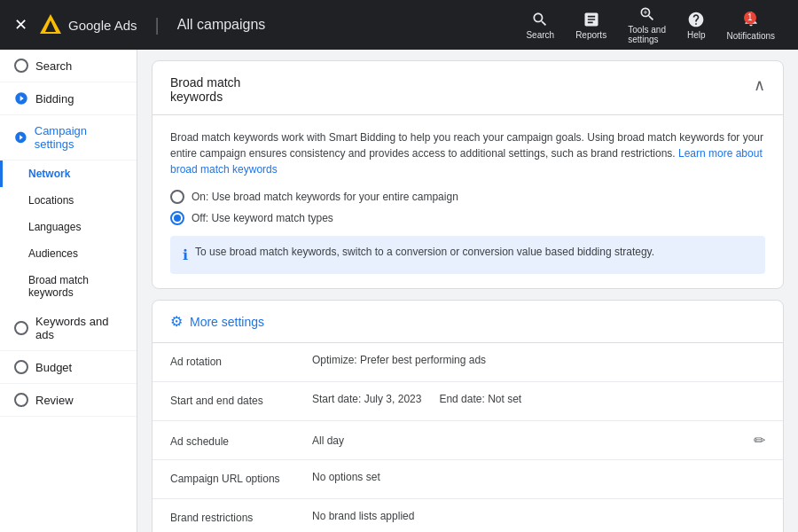 Image resolution: width=798 pixels, height=532 pixels. Describe the element at coordinates (55, 401) in the screenshot. I see `sidebar-review-label: Review` at that location.